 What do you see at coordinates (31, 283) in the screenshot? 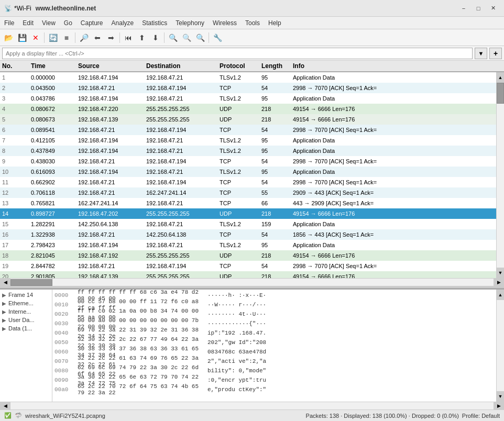
I see `h-scroll-thumb` at bounding box center [31, 283].